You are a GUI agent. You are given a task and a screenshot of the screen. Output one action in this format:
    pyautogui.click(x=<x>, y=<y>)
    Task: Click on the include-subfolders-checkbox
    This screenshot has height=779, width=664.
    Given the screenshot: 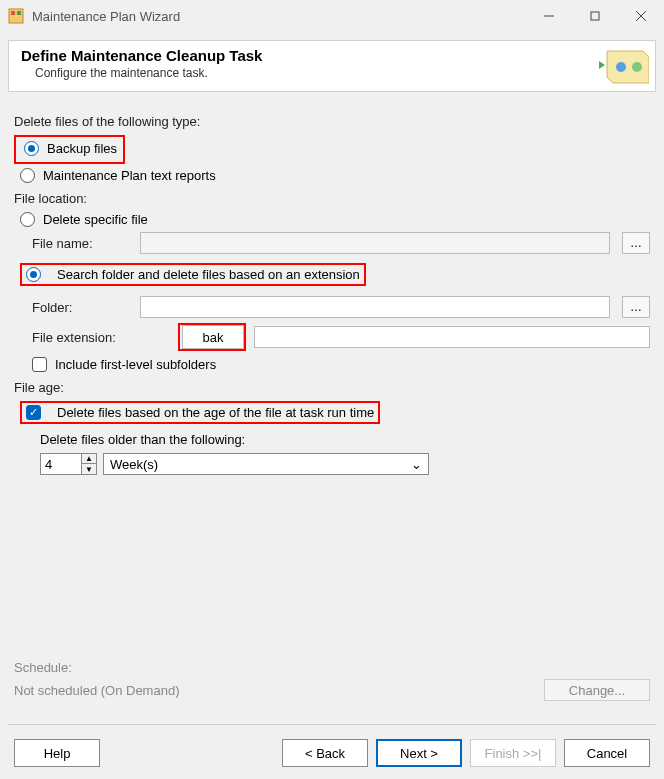 What is the action you would take?
    pyautogui.click(x=40, y=364)
    